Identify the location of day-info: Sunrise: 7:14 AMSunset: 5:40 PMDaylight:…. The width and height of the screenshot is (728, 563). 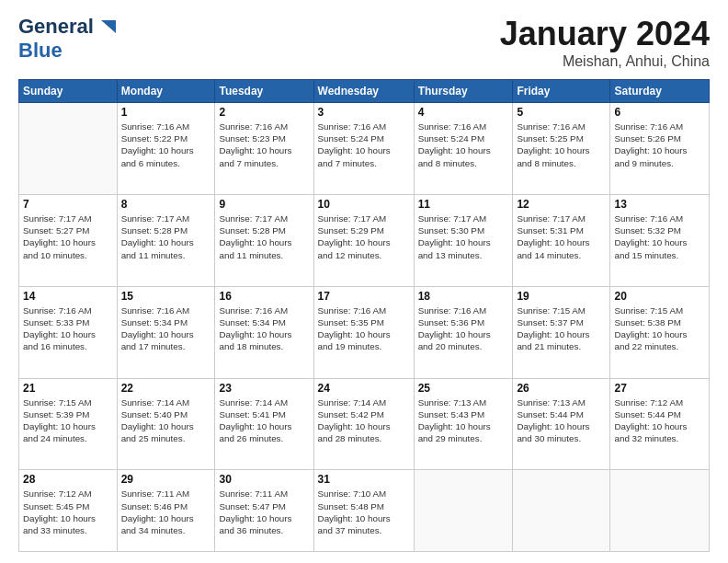
(166, 421).